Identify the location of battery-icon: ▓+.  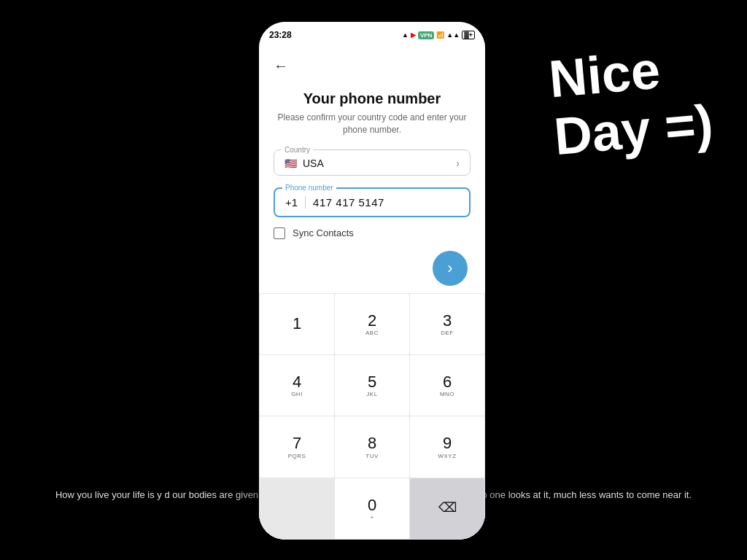
(468, 35).